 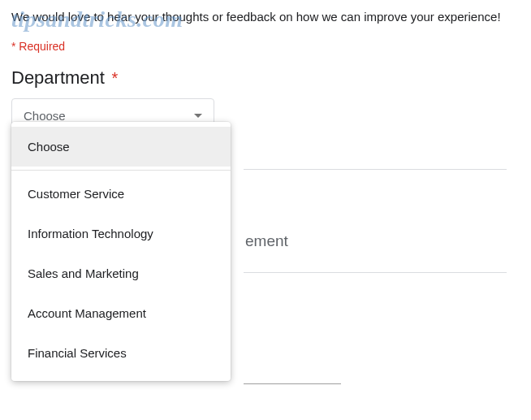 I want to click on form-description: We would love to hear your thoughts or f…, so click(x=266, y=16).